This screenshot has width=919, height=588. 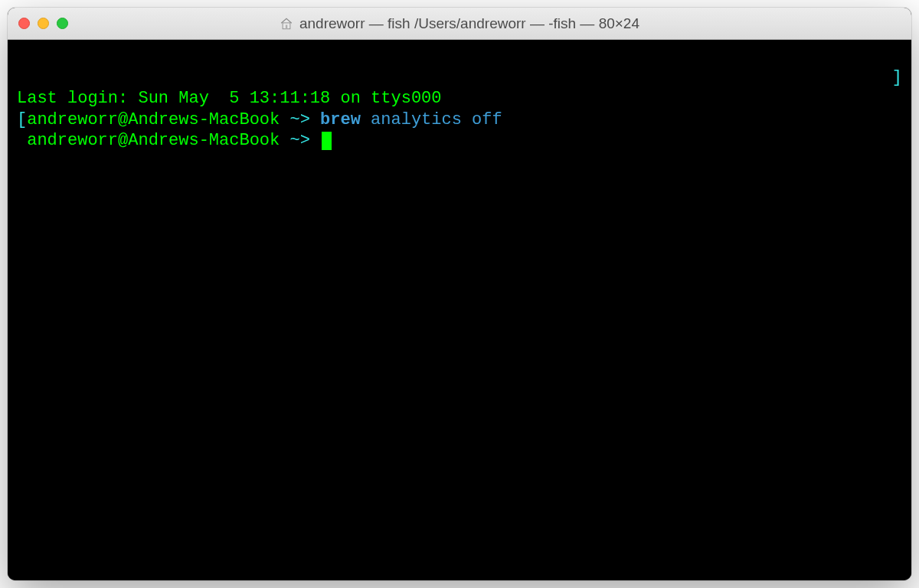 What do you see at coordinates (460, 24) in the screenshot?
I see `window-titlebar: andreworr — fish /Users/andreworr — -fis…` at bounding box center [460, 24].